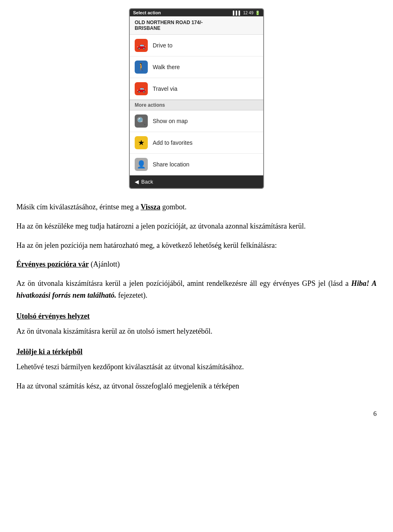 Image resolution: width=393 pixels, height=532 pixels. I want to click on paragraph-1: Másik cím kiválasztásához, érintse meg a…, so click(196, 207).